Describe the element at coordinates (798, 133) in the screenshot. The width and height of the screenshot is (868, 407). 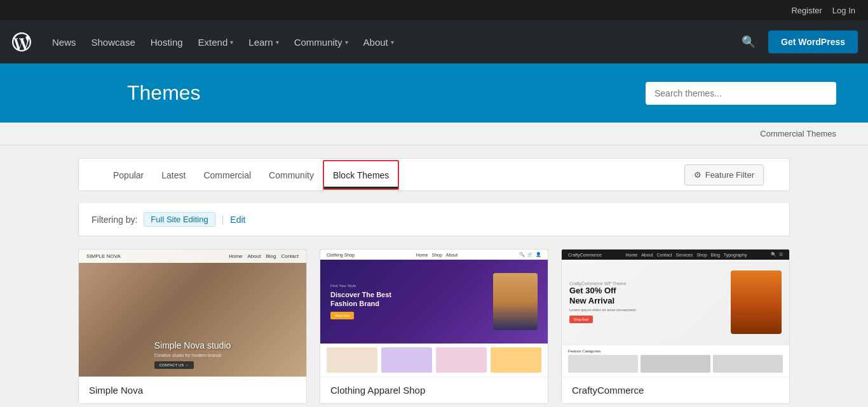
I see `commercial-themes-link: Commercial Themes` at that location.